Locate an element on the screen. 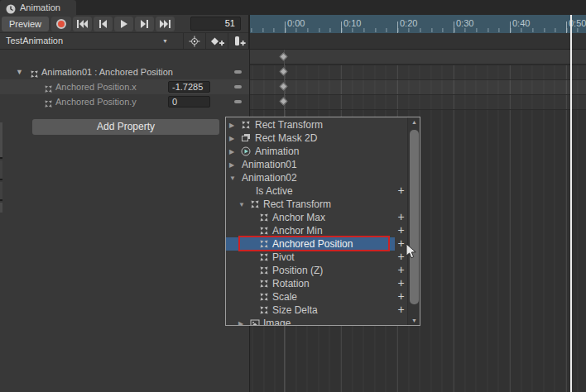  popup-item-scale: Scale+ is located at coordinates (310, 297).